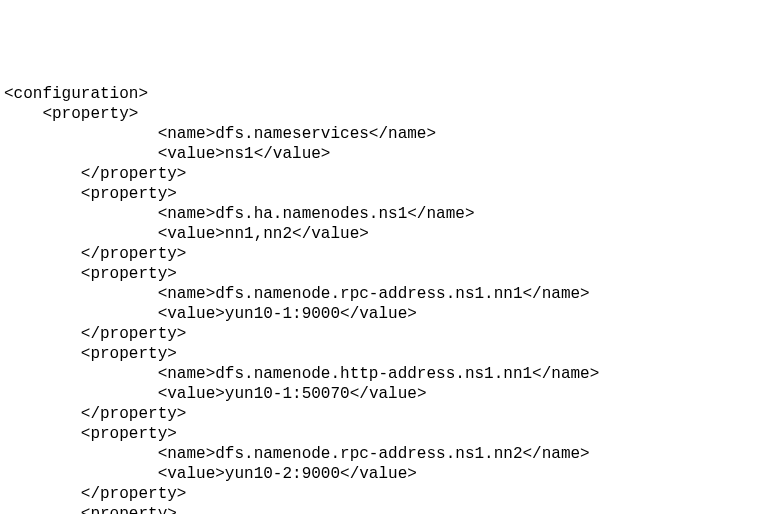 Image resolution: width=779 pixels, height=514 pixels. Describe the element at coordinates (368, 454) in the screenshot. I see `prop-name: dfs.namenode.rpc-address.ns1.nn2` at that location.